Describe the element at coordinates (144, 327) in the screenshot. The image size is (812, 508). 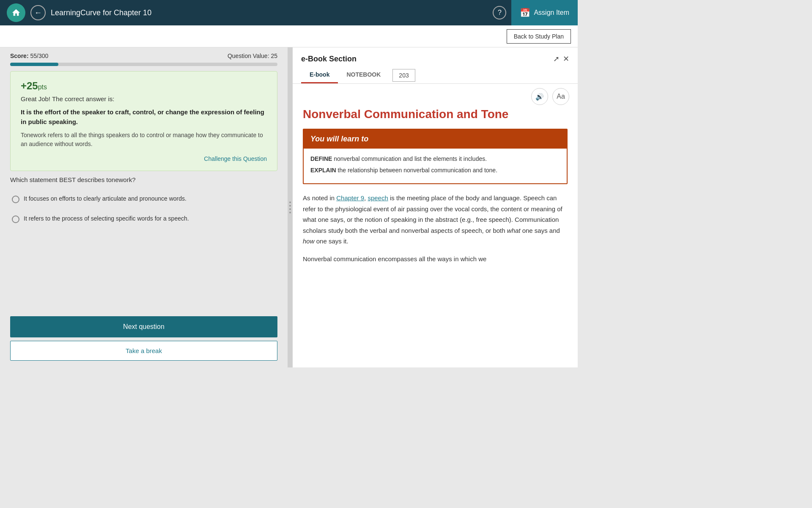
I see `next-question-button: Next question` at that location.